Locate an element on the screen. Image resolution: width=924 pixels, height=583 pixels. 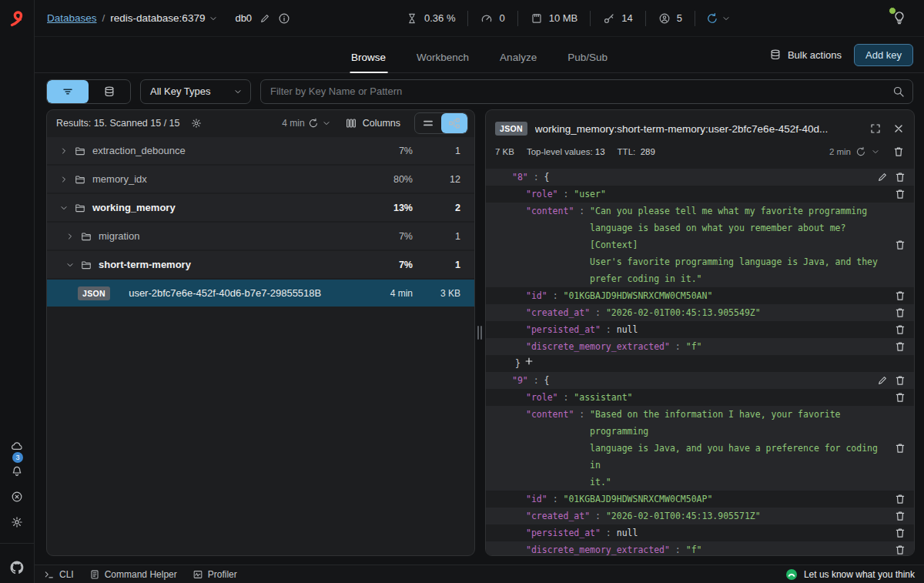
json-value: "assistant" is located at coordinates (603, 397).